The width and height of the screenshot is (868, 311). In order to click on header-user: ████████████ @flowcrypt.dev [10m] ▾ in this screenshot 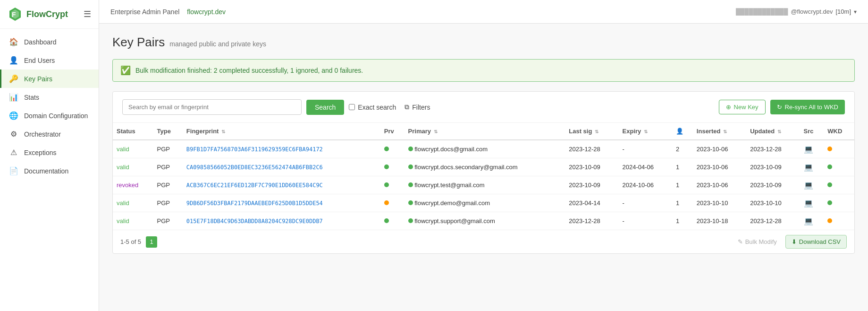, I will do `click(796, 11)`.